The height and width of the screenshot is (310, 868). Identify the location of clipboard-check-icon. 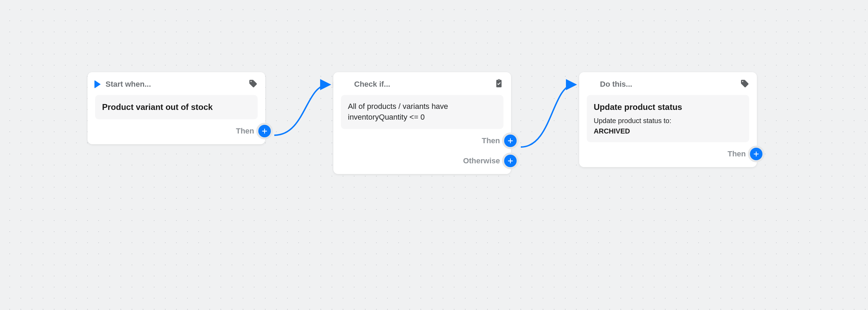
(499, 84).